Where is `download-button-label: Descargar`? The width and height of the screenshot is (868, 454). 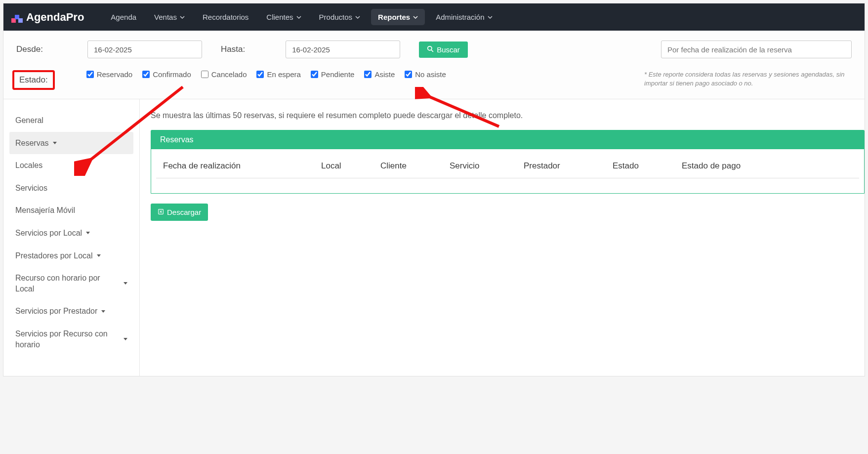
download-button-label: Descargar is located at coordinates (184, 212).